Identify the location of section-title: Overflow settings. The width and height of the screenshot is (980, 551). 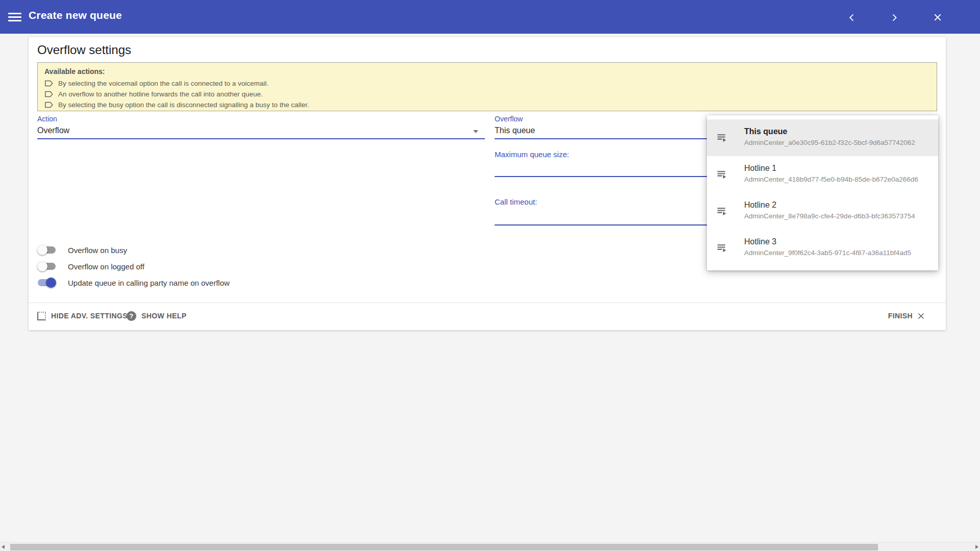
(84, 50).